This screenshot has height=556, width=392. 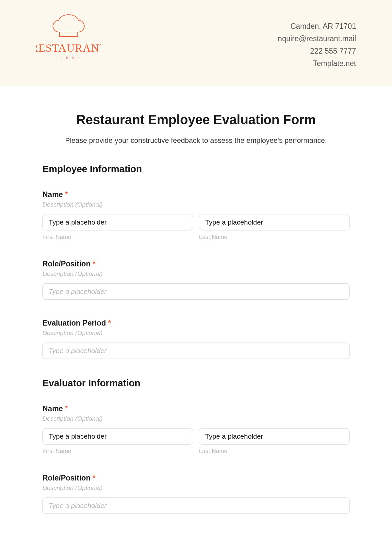 What do you see at coordinates (196, 195) in the screenshot?
I see `label-employee-name: Name *` at bounding box center [196, 195].